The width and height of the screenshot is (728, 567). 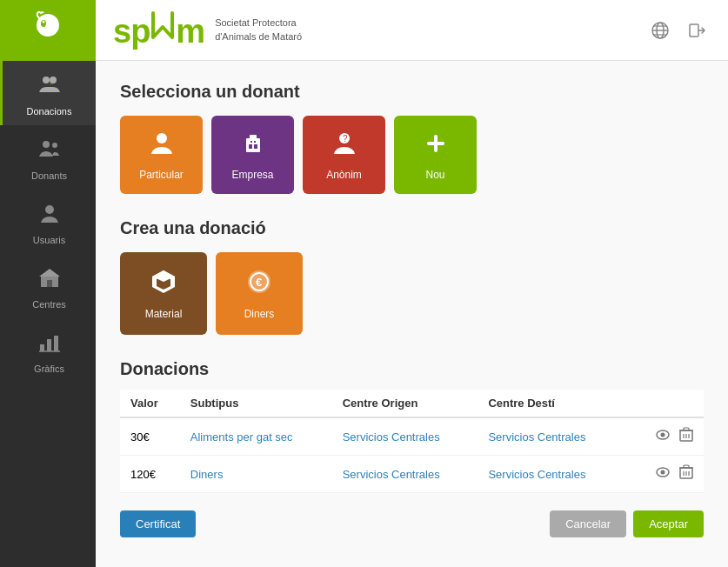 I want to click on donations-table: Valor Subtipus Centre Origen Centre Dest…, so click(x=412, y=442).